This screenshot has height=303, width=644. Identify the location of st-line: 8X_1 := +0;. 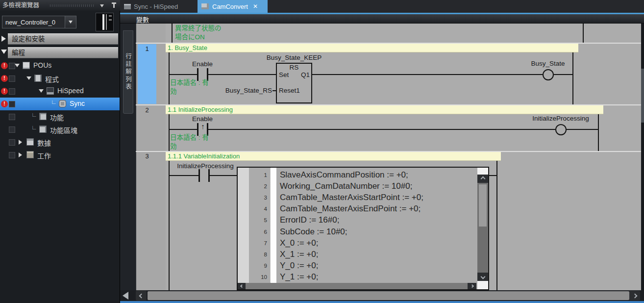
(358, 254).